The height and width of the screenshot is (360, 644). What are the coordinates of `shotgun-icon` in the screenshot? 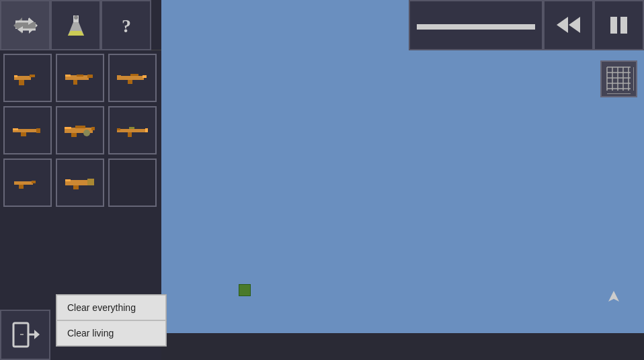 It's located at (28, 130).